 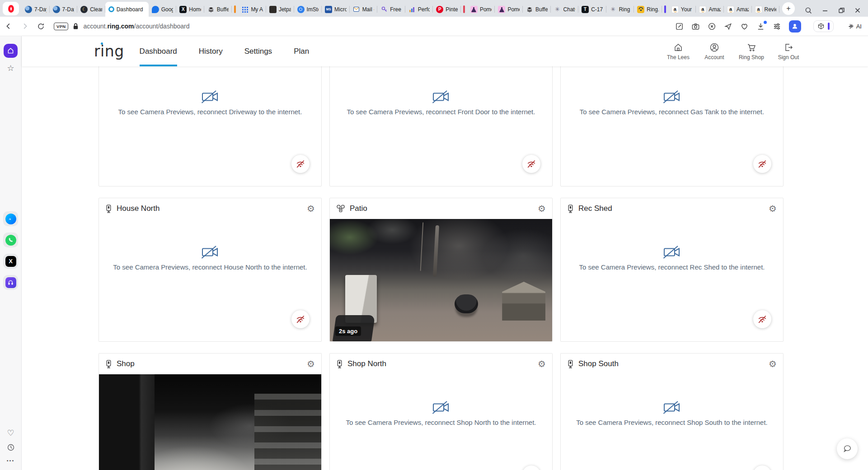 What do you see at coordinates (11, 461) in the screenshot?
I see `sidebar-more-ellipsis: •••` at bounding box center [11, 461].